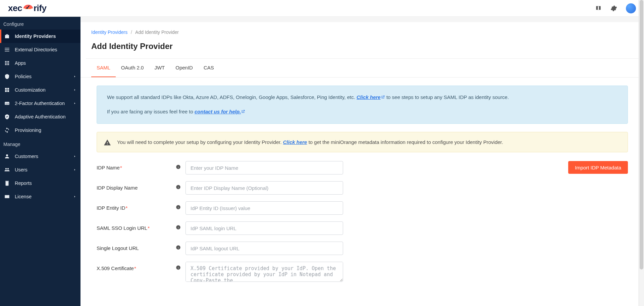  Describe the element at coordinates (264, 168) in the screenshot. I see `idp-name-input` at that location.